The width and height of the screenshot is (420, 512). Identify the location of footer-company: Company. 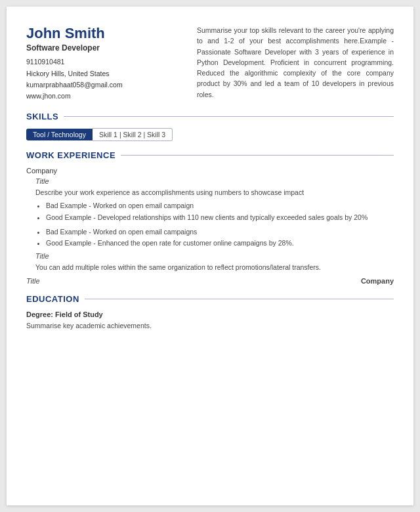
(377, 281).